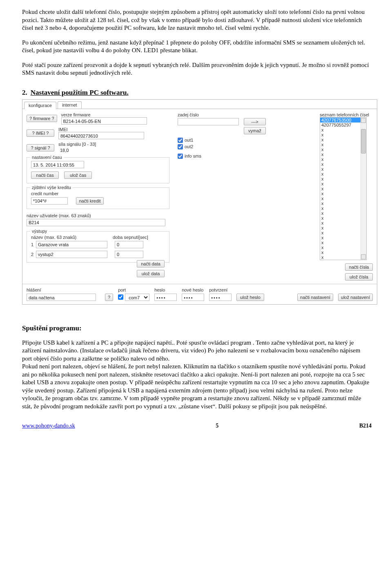 The image size is (392, 577). What do you see at coordinates (104, 121) in the screenshot?
I see `fw-value: B214-14-05-05-EN` at bounding box center [104, 121].